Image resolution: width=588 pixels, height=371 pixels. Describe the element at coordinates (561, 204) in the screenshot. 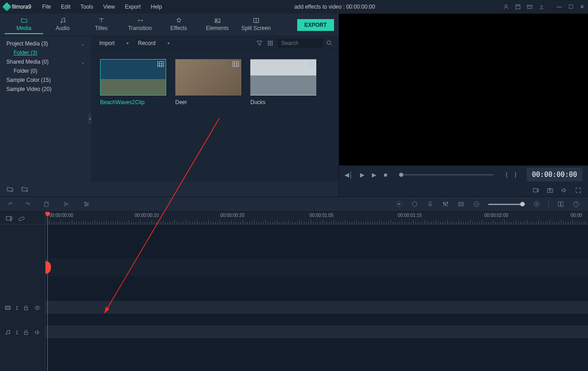

I see `track-manager-icon` at that location.